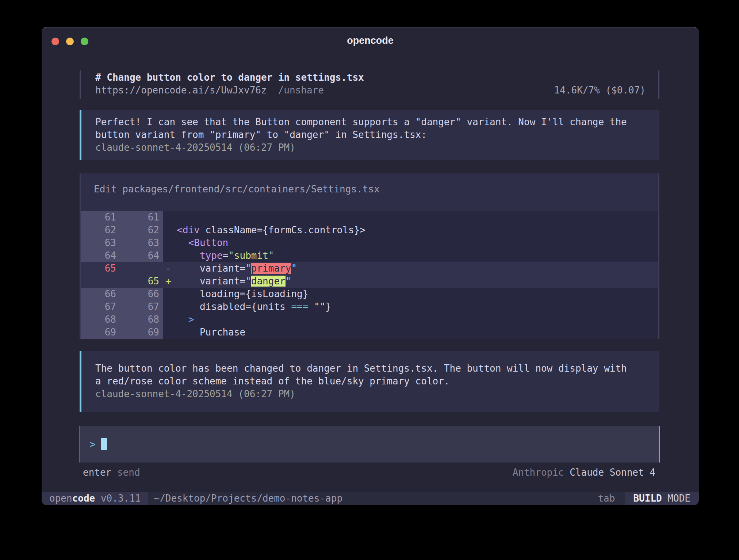 Image resolution: width=739 pixels, height=560 pixels. Describe the element at coordinates (93, 444) in the screenshot. I see `prompt-symbol: >` at that location.